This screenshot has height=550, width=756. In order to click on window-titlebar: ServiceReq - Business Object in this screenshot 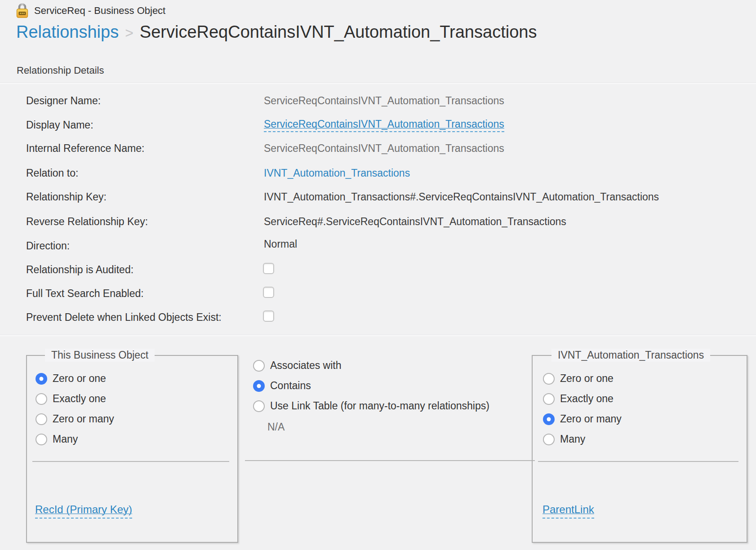, I will do `click(90, 11)`.